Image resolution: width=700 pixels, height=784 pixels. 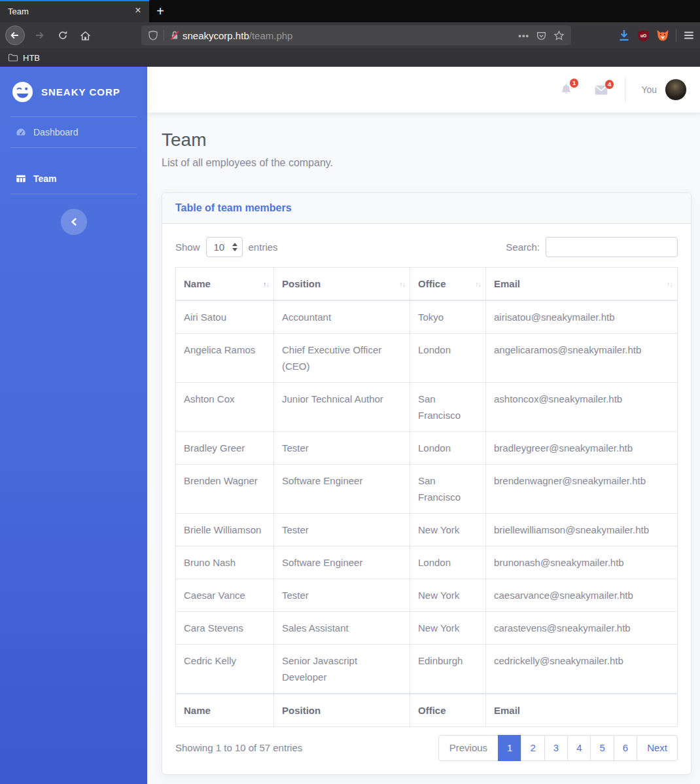 I want to click on show-label: Show, so click(x=188, y=247).